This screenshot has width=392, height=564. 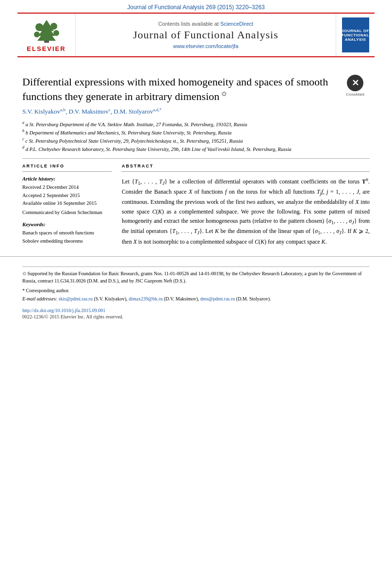 What do you see at coordinates (196, 89) in the screenshot?
I see `article-title: Differential expressions with mixed homo…` at bounding box center [196, 89].